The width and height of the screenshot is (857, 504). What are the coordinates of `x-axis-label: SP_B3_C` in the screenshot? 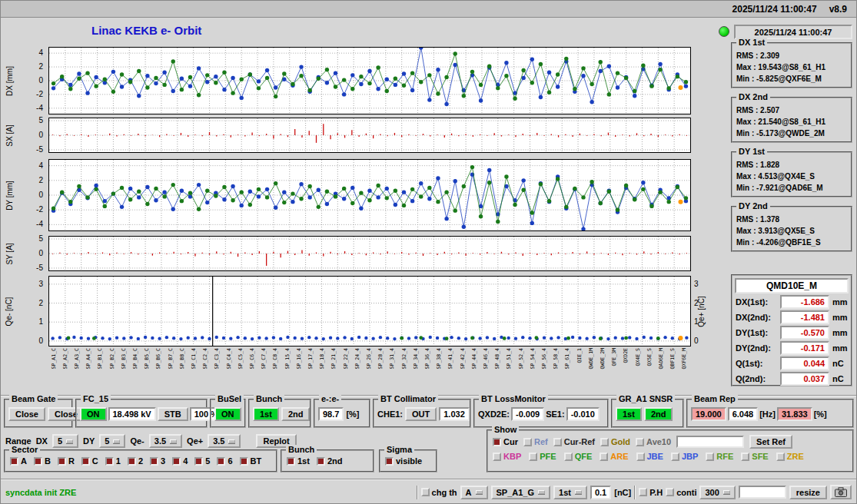 It's located at (125, 358).